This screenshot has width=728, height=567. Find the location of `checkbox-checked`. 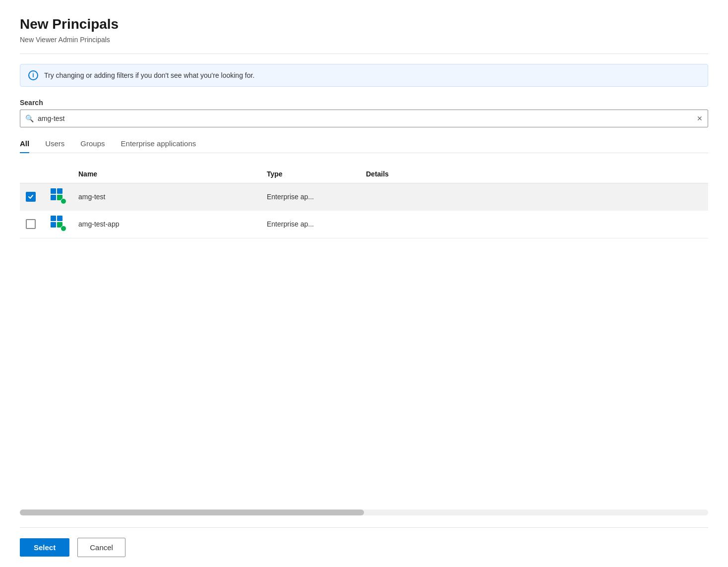

checkbox-checked is located at coordinates (31, 197).